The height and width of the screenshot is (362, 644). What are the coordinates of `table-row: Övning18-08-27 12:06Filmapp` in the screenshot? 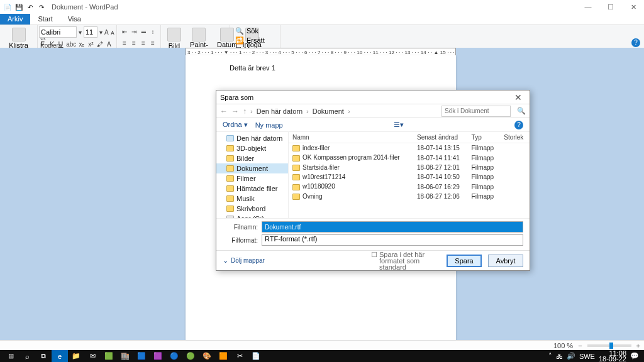 It's located at (409, 196).